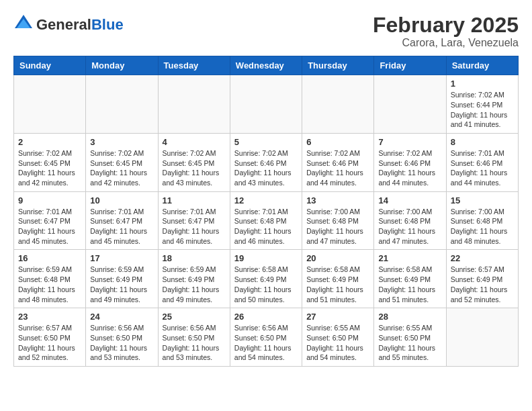 This screenshot has height=411, width=532. What do you see at coordinates (410, 337) in the screenshot?
I see `calendar-cell: 28Sunrise: 6:55 AMSunset: 6:50 PMDayligh…` at bounding box center [410, 337].